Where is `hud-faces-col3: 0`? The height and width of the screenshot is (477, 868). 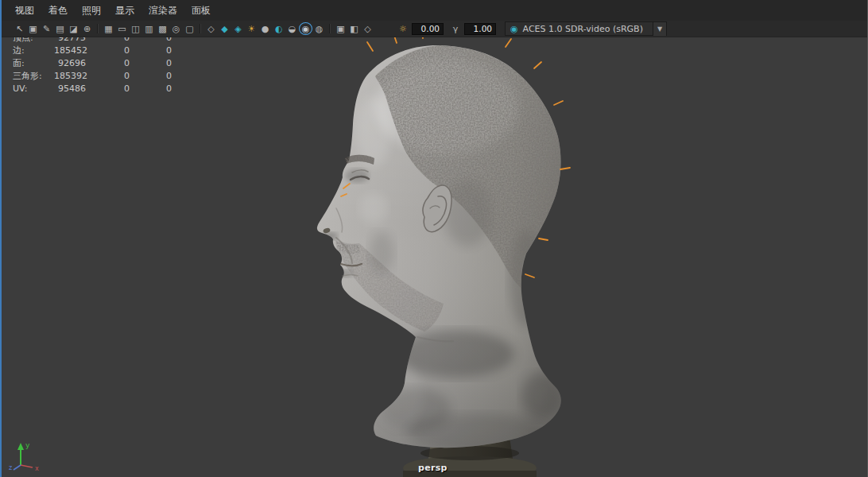 hud-faces-col3: 0 is located at coordinates (151, 64).